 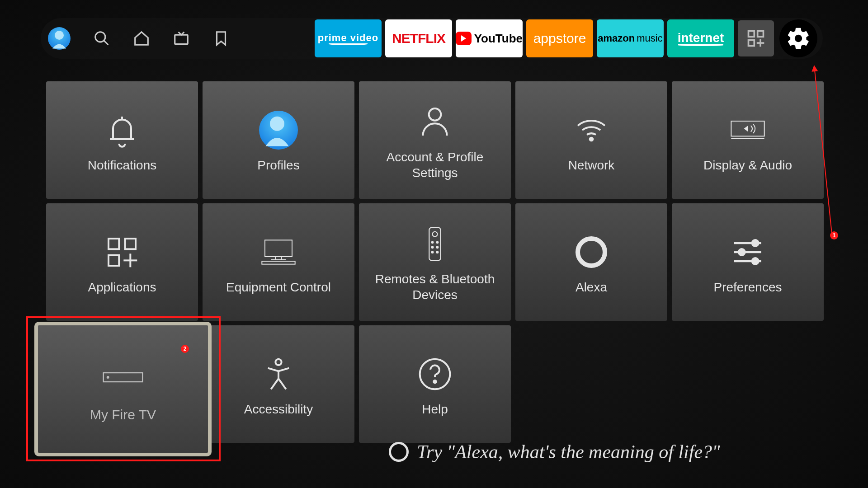 What do you see at coordinates (278, 140) in the screenshot?
I see `tile-profiles: Profiles` at bounding box center [278, 140].